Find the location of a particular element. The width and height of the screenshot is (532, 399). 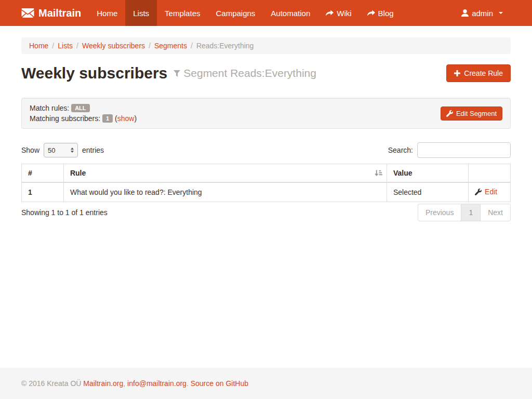

pagination: Previous 1 Next is located at coordinates (464, 212).